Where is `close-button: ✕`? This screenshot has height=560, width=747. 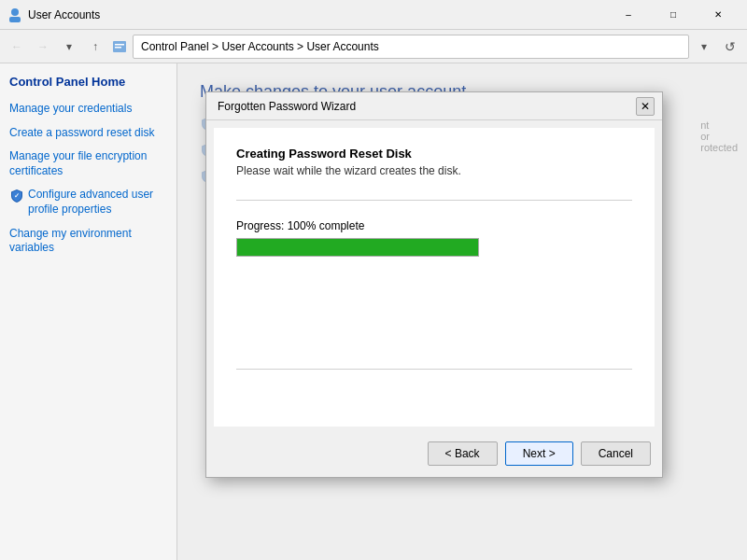
close-button: ✕ is located at coordinates (718, 15).